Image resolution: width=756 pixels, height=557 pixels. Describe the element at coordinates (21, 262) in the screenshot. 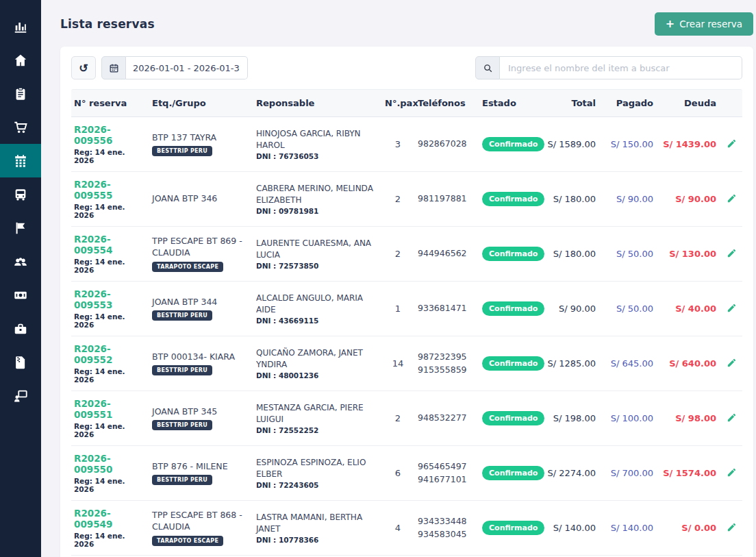

I see `users-icon` at that location.